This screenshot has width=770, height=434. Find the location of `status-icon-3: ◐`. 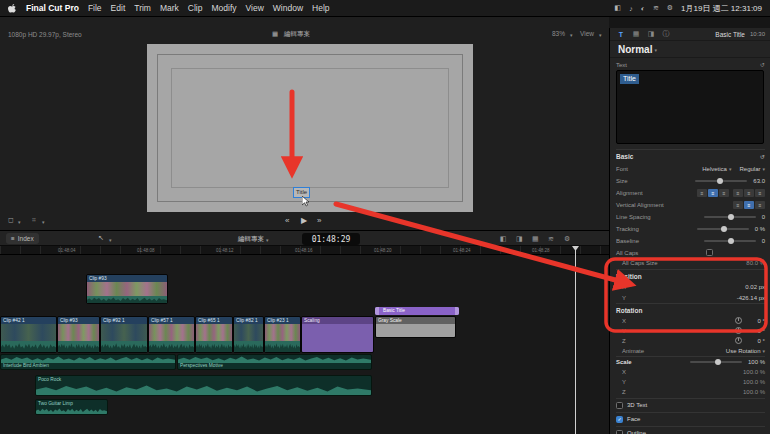

status-icon-3: ◐ is located at coordinates (643, 8).